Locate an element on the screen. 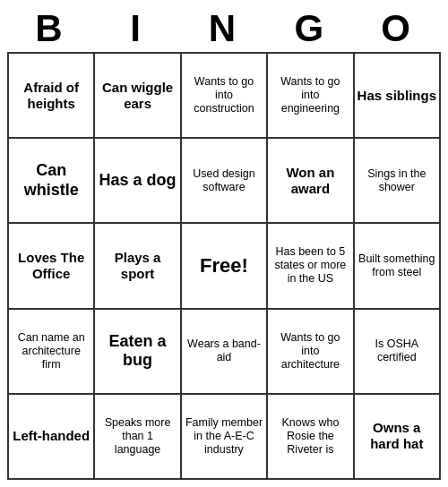  bingo-cell-9: Sings in the shower is located at coordinates (398, 181).